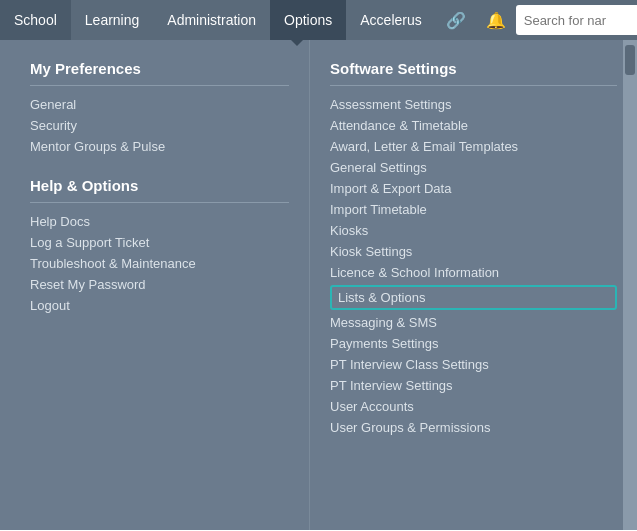  Describe the element at coordinates (474, 188) in the screenshot. I see `link-import-export: Import & Export Data` at that location.